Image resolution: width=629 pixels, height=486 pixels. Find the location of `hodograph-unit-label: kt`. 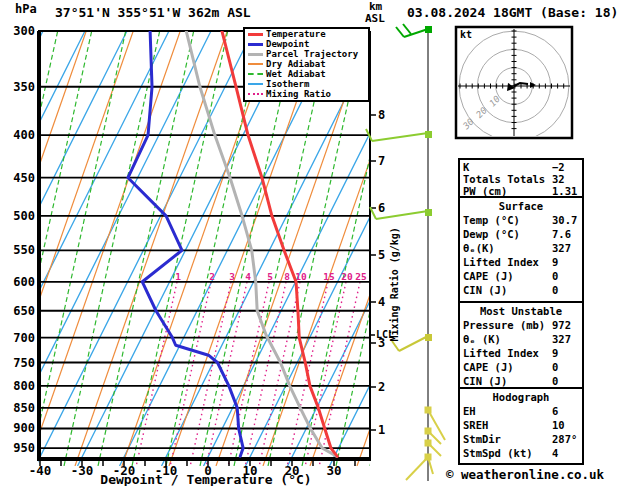

hodograph-unit-label: kt is located at coordinates (466, 35).